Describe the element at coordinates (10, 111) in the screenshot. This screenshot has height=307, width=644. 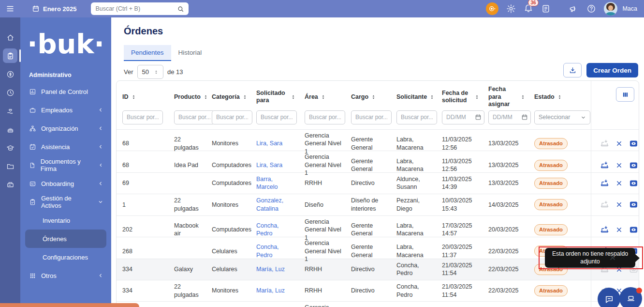
I see `rail-item-benefits` at that location.